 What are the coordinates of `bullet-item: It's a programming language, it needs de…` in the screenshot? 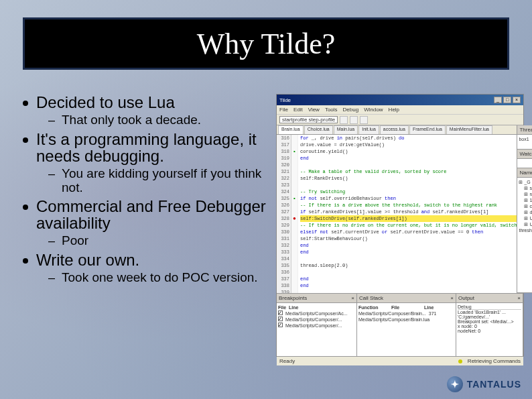 It's located at (147, 148).